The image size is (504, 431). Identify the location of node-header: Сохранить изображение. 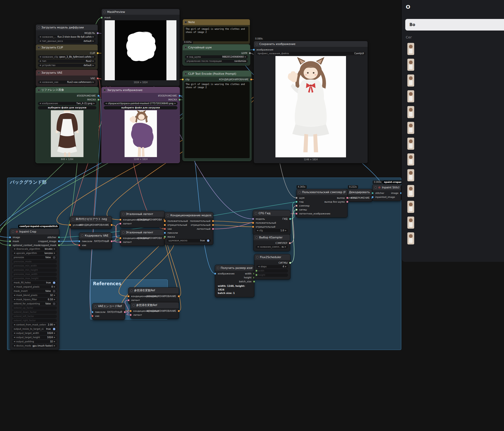
(311, 44).